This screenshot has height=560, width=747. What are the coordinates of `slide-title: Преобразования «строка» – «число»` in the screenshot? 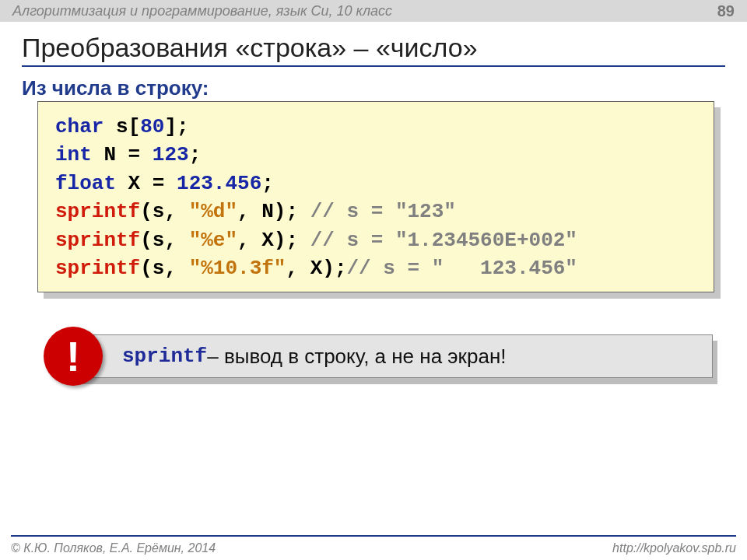 It's located at (250, 48).